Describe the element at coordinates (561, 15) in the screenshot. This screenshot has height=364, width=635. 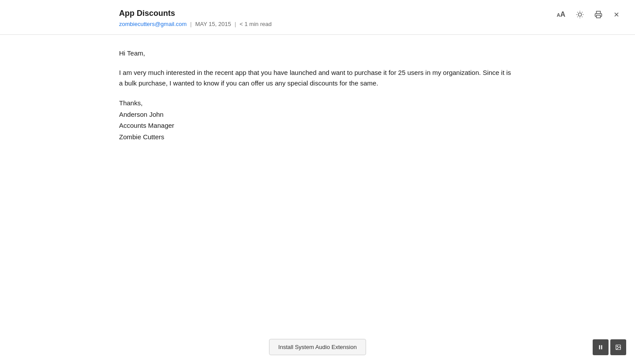
I see `font-size-icon: AA` at that location.